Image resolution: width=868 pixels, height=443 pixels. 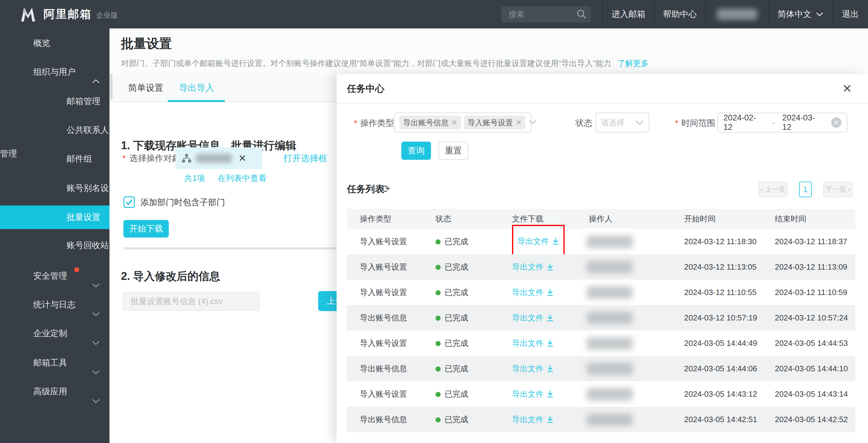 I want to click on selected-object-tag: ✕, so click(x=219, y=158).